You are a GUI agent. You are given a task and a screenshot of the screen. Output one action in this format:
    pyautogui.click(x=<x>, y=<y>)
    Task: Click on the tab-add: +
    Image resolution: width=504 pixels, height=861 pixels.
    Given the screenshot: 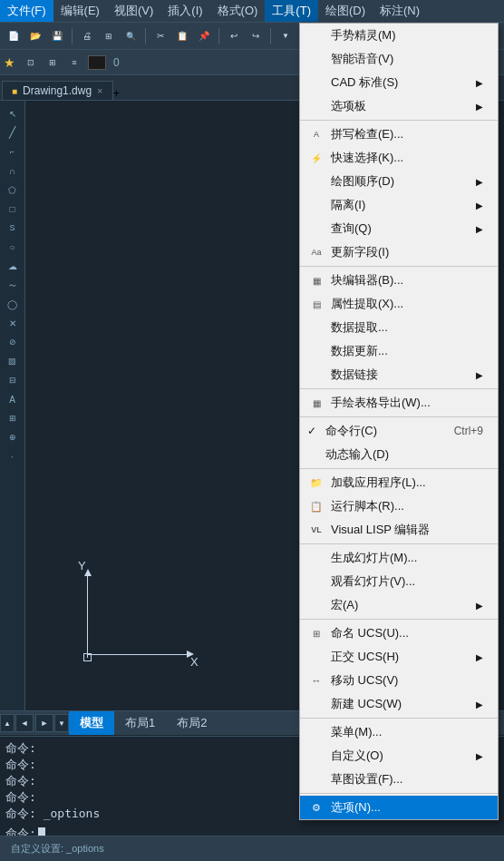 What is the action you would take?
    pyautogui.click(x=117, y=93)
    